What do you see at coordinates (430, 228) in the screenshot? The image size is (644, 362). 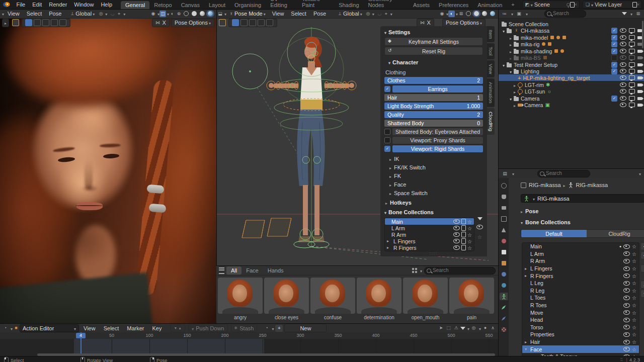 I see `bone-collection-row: L Arm` at bounding box center [430, 228].